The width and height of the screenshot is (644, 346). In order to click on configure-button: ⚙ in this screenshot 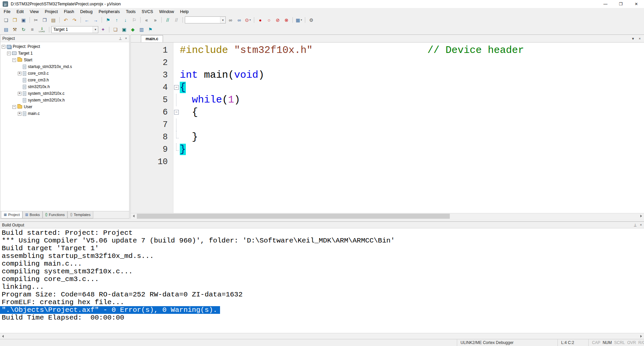, I will do `click(311, 20)`.